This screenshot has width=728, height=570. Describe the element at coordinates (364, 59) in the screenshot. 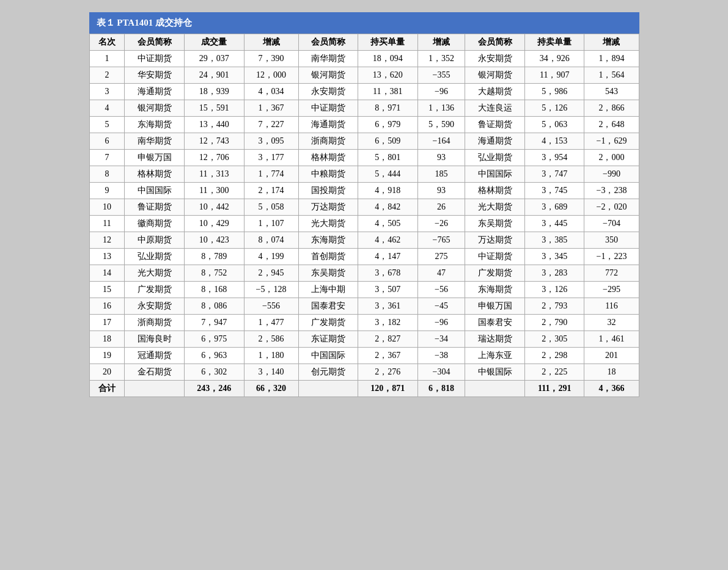

I see `table-row: 1中证期货29，0377，390南华期货18，0941，352永安期货34，92…` at that location.